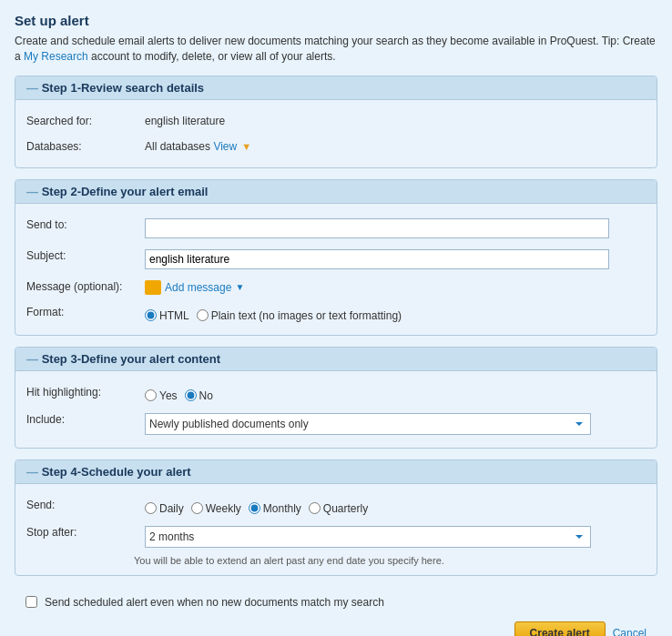  What do you see at coordinates (202, 315) in the screenshot?
I see `format-plain-radio` at bounding box center [202, 315].